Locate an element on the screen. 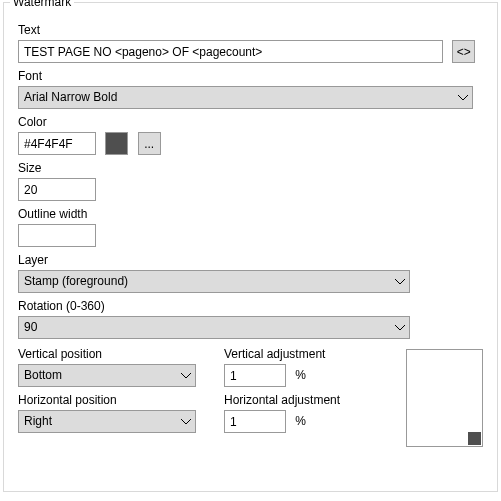 This screenshot has width=501, height=501. rotation-select: 90 is located at coordinates (214, 328).